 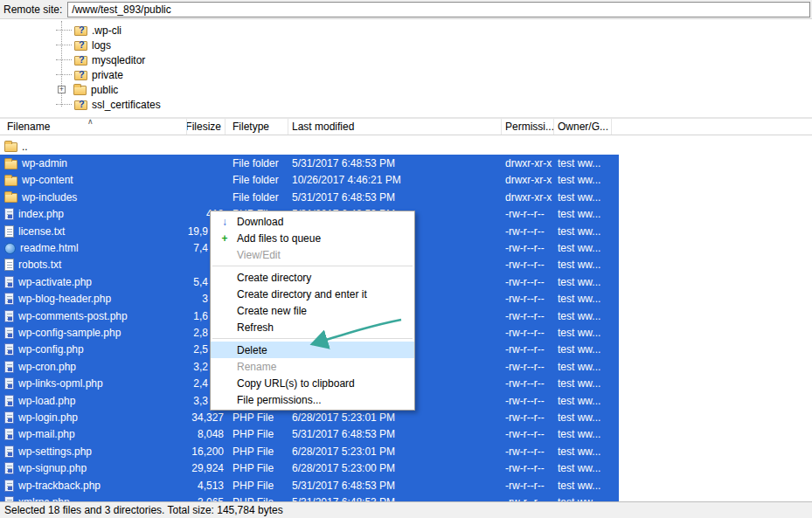 What do you see at coordinates (395, 468) in the screenshot?
I see `last-modified-cell: 6/28/2017 5:23:00 PM` at bounding box center [395, 468].